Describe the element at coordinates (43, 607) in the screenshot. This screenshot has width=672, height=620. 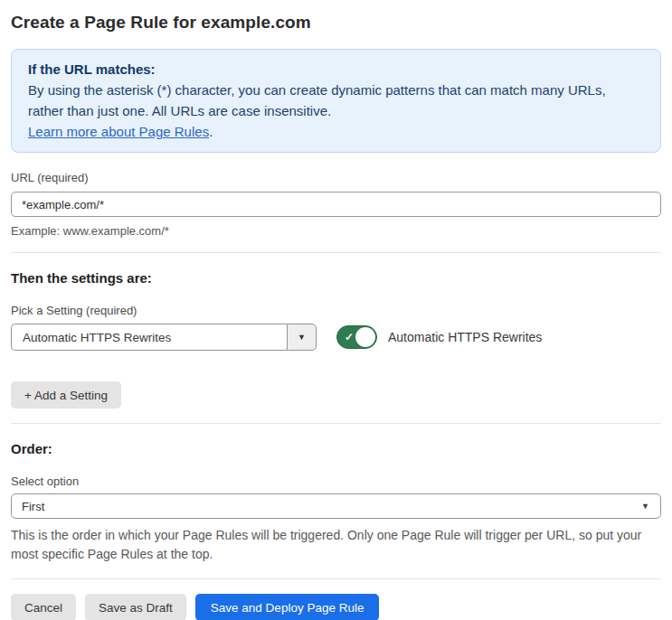
I see `cancel-button: Cancel` at that location.